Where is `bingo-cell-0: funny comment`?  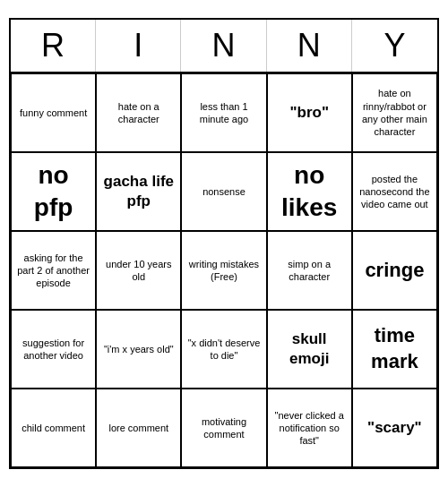 bingo-cell-0: funny comment is located at coordinates (54, 113).